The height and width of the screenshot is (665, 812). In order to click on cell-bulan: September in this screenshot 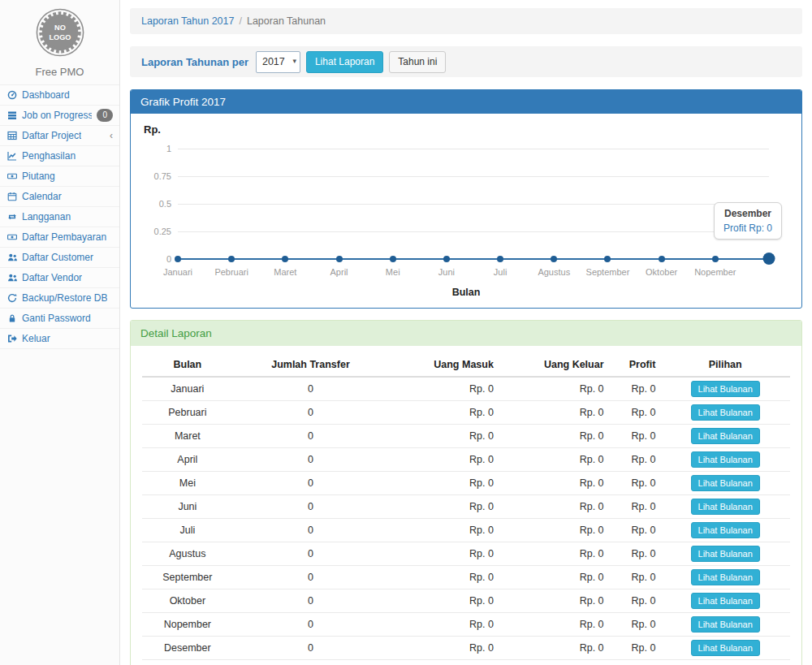, I will do `click(188, 578)`.